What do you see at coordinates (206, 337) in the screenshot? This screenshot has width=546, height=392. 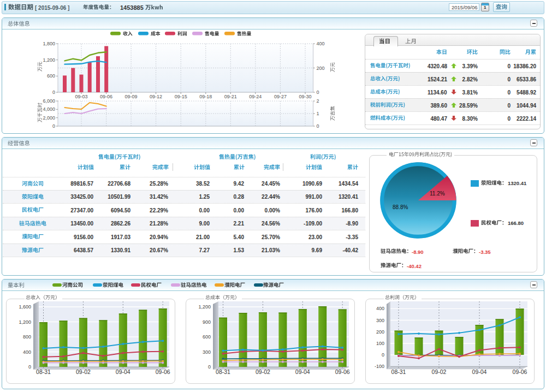 I see `svg-text: 600` at bounding box center [206, 337].